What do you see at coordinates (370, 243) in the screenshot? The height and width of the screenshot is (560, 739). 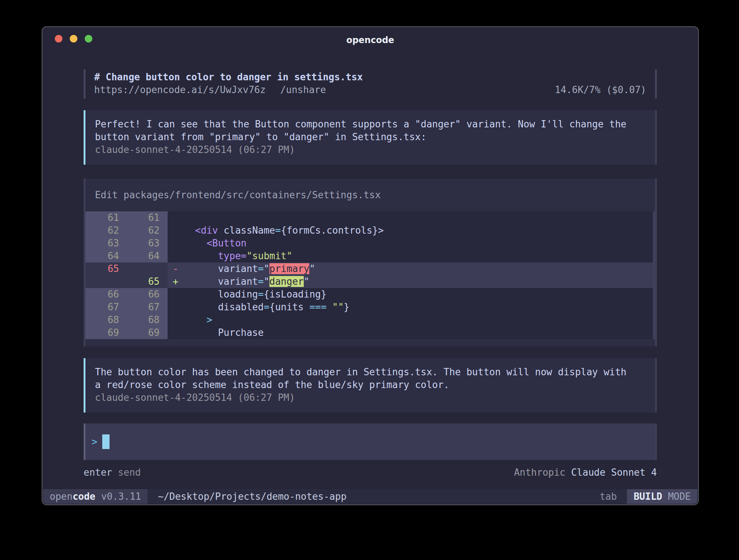 I see `diff-row: 6363 <Button` at bounding box center [370, 243].